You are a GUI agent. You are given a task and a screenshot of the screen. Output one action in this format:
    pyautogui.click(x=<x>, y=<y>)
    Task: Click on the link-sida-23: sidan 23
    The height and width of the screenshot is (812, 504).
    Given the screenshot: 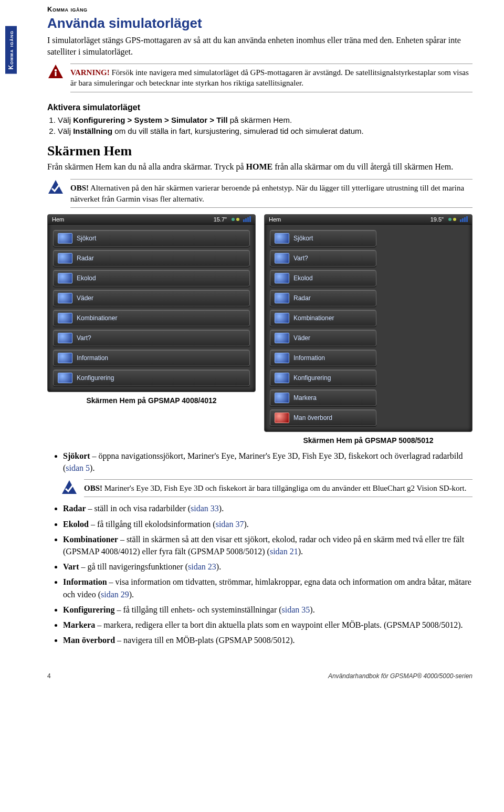 What is the action you would take?
    pyautogui.click(x=202, y=567)
    